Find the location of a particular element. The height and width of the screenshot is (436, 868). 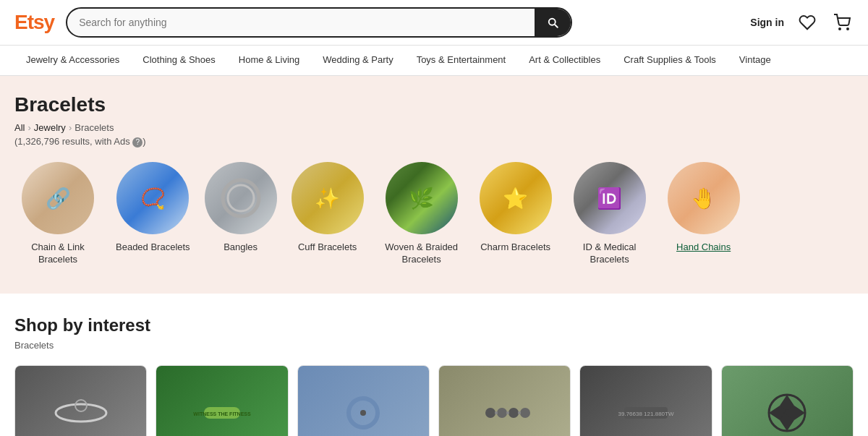

bangles-icon is located at coordinates (241, 198).